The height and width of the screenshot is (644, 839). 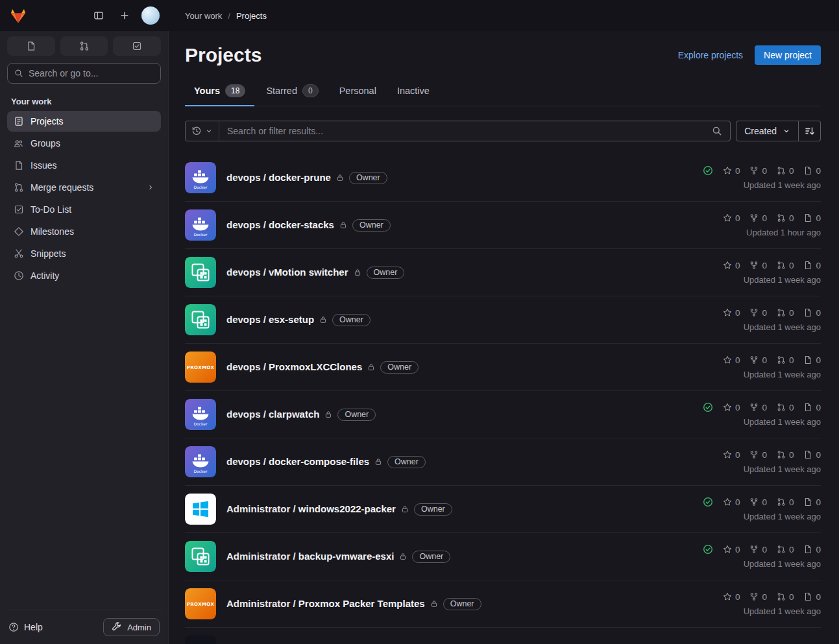 What do you see at coordinates (219, 91) in the screenshot?
I see `tab-yours: Yours 18` at bounding box center [219, 91].